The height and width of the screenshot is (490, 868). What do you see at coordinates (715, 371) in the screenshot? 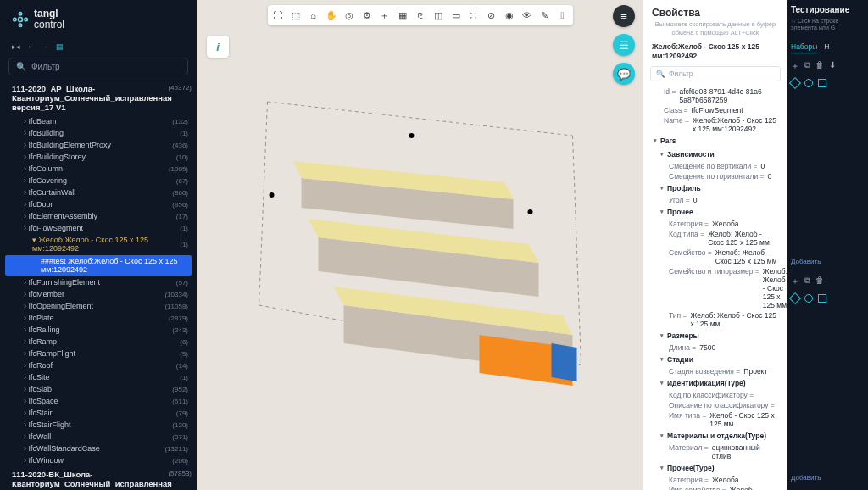
I see `property-row: Стадия возведения = Проект` at bounding box center [715, 371].